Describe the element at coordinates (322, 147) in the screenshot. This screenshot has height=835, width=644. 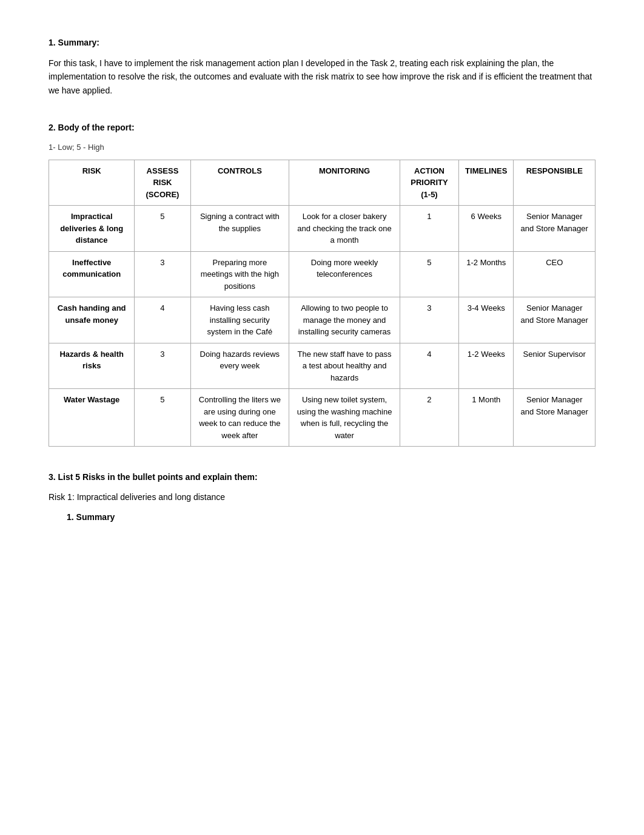
I see `scale-note: 1- Low; 5 - High` at that location.